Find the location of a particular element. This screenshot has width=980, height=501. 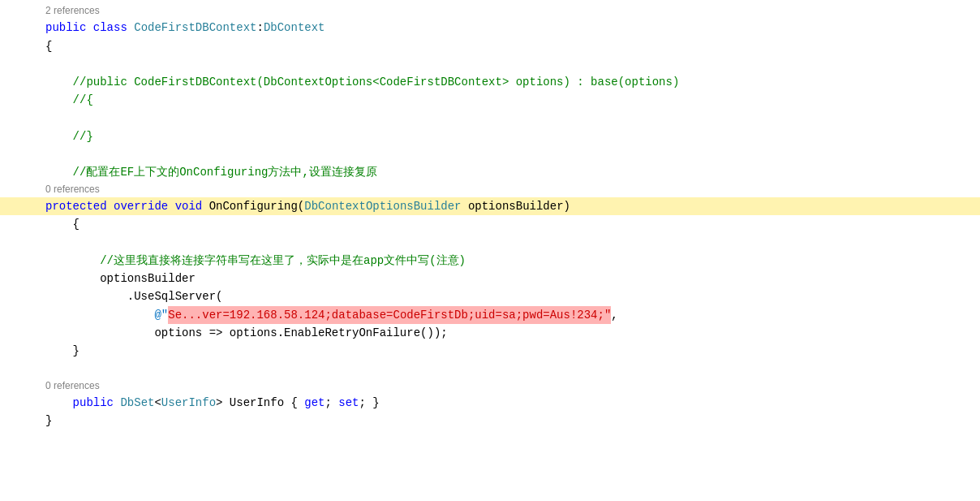

class-brace-close: } is located at coordinates (49, 421).